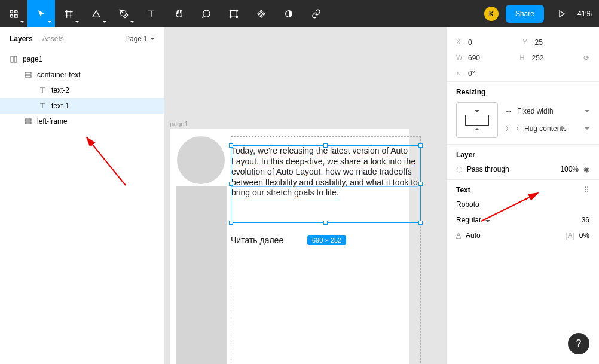 The width and height of the screenshot is (599, 364). I want to click on hug-icon: 〉〈, so click(512, 129).